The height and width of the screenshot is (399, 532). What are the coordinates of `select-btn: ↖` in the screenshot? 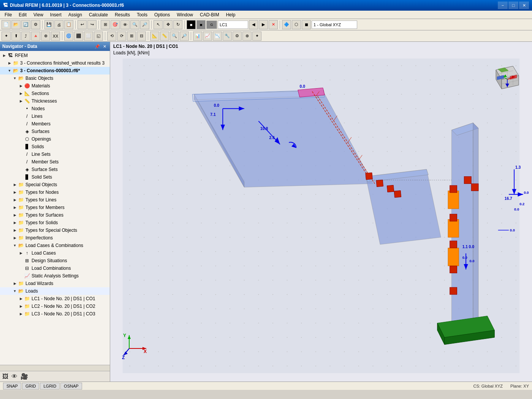 It's located at (158, 25).